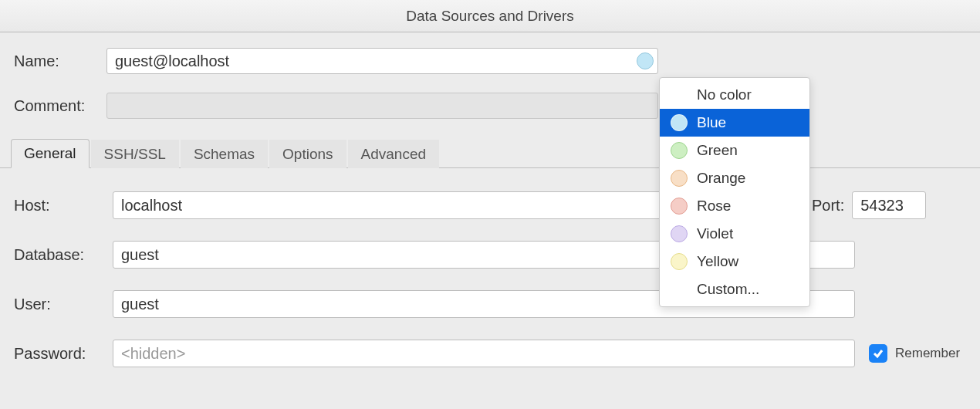 The image size is (980, 409). What do you see at coordinates (748, 95) in the screenshot?
I see `color-item-label: No color` at bounding box center [748, 95].